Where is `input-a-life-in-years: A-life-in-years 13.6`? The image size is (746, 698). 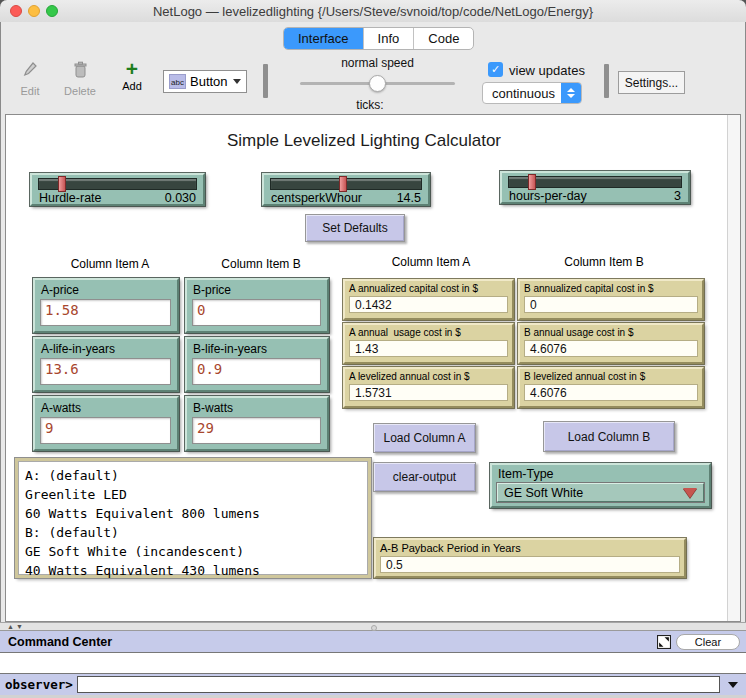 input-a-life-in-years: A-life-in-years 13.6 is located at coordinates (106, 364).